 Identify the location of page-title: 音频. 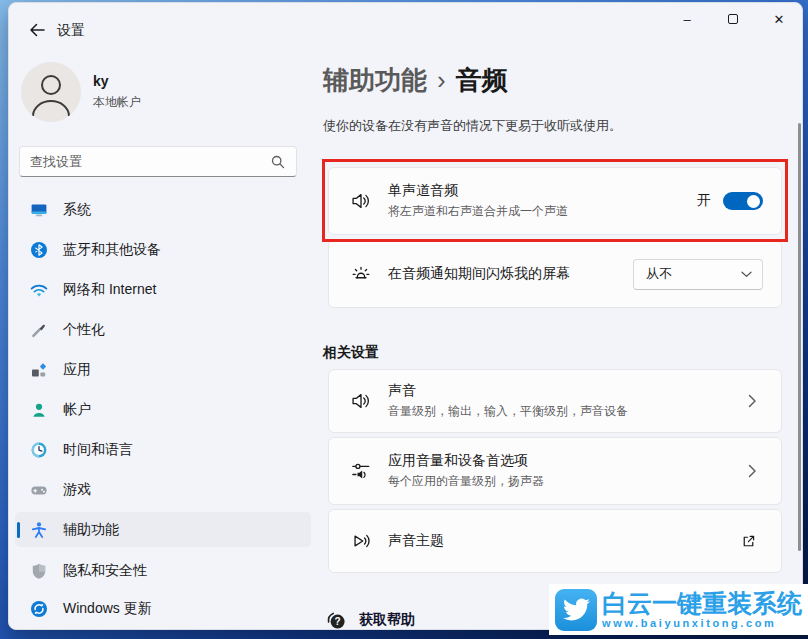
(482, 80).